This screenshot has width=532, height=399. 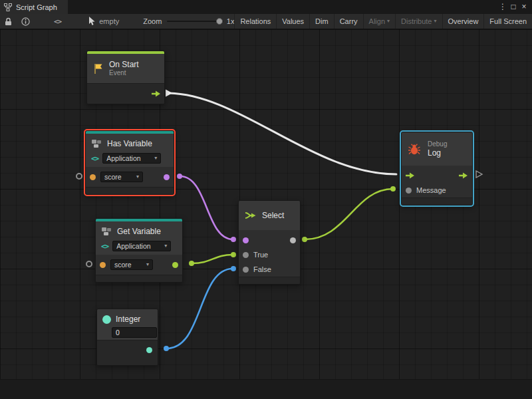 What do you see at coordinates (133, 246) in the screenshot?
I see `scope-value: Application` at bounding box center [133, 246].